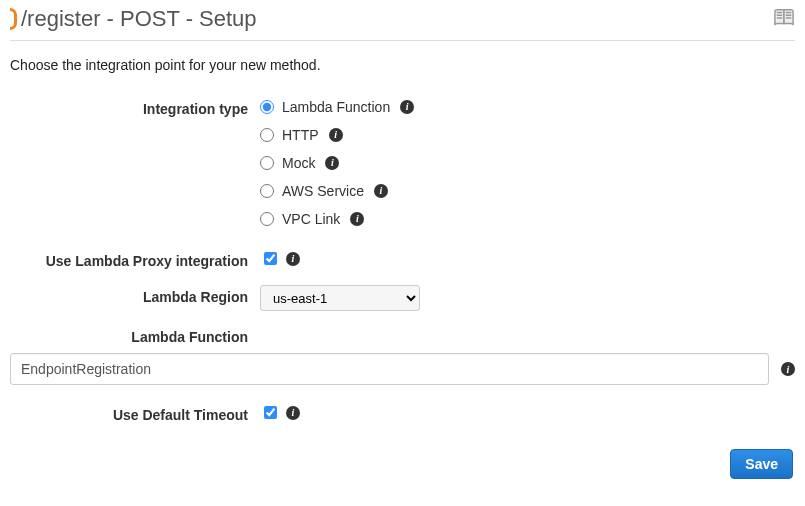  Describe the element at coordinates (135, 108) in the screenshot. I see `label-integration-type: Integration type` at that location.